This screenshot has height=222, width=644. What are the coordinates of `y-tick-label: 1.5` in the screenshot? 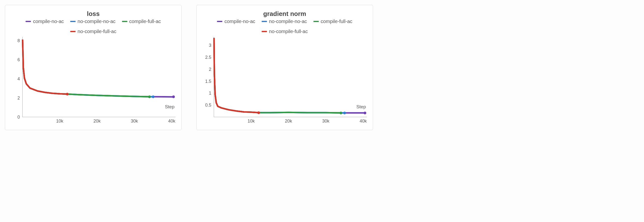 It's located at (208, 81).